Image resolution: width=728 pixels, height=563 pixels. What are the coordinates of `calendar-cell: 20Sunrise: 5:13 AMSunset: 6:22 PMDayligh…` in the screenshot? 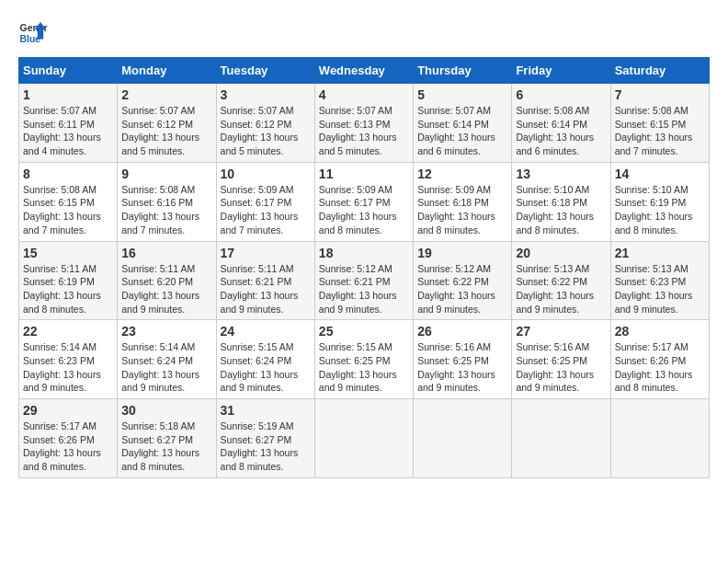 It's located at (561, 281).